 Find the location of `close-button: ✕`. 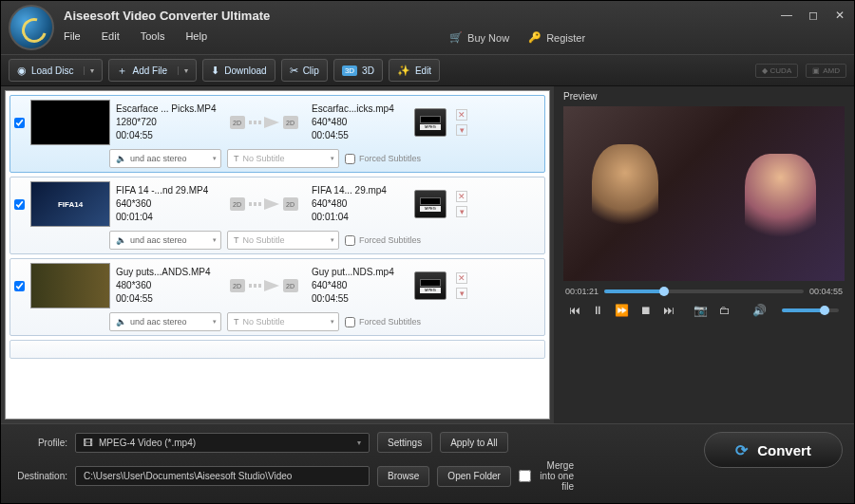

close-button: ✕ is located at coordinates (840, 15).